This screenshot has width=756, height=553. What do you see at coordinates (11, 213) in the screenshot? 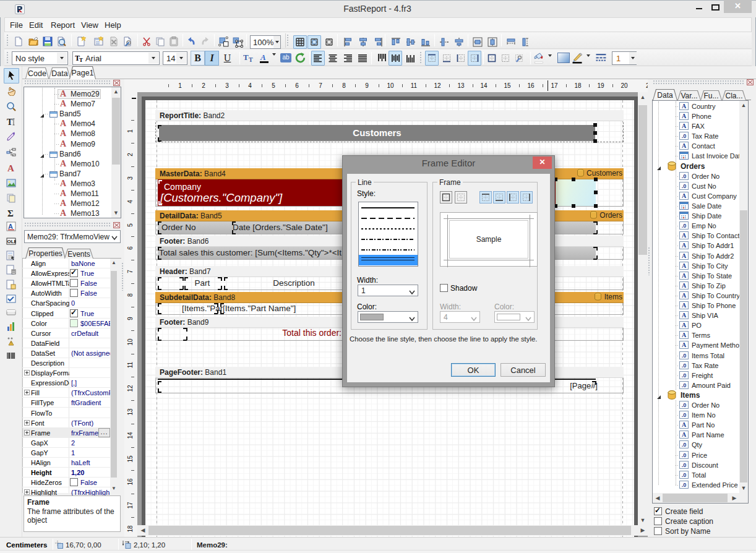
I see `svg-text: Σ` at bounding box center [11, 213].